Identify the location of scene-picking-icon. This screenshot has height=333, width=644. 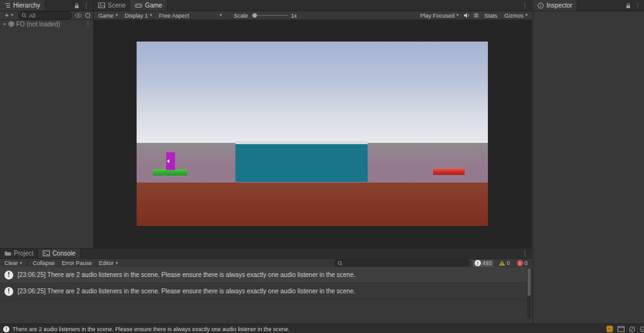
(88, 15).